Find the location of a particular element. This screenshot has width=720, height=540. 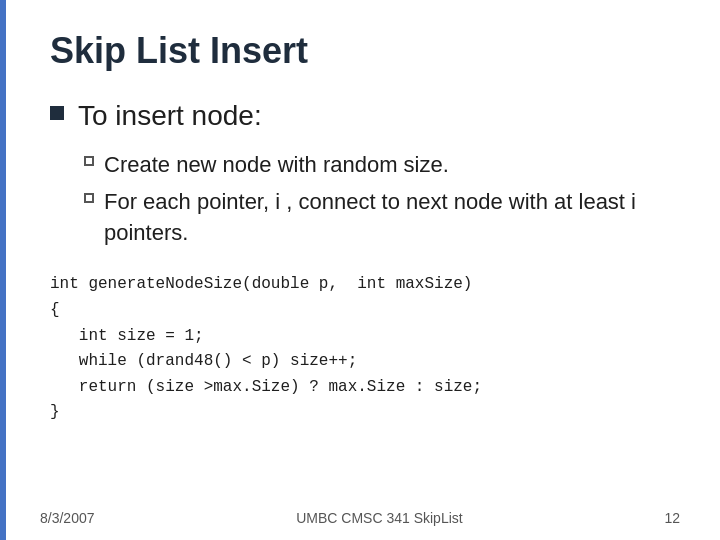

left-border-decoration is located at coordinates (3, 270).